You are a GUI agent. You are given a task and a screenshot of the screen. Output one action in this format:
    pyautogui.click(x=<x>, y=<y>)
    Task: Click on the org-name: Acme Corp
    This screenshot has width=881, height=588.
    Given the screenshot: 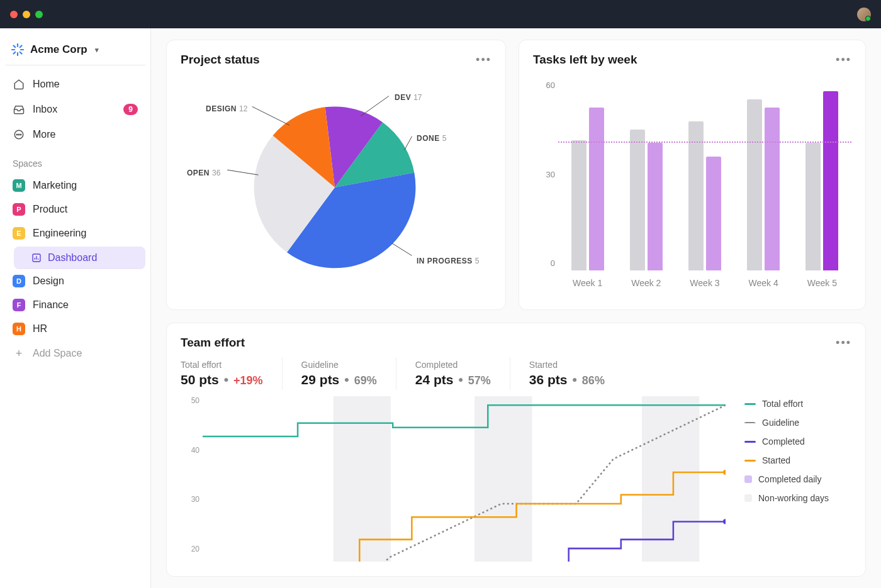 What is the action you would take?
    pyautogui.click(x=59, y=50)
    